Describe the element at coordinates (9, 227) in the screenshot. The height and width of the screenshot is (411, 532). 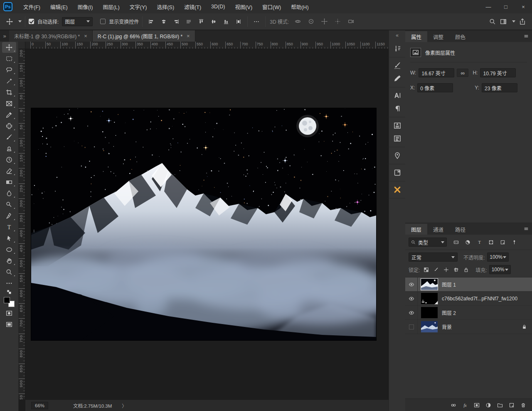
I see `type-tool: T` at that location.